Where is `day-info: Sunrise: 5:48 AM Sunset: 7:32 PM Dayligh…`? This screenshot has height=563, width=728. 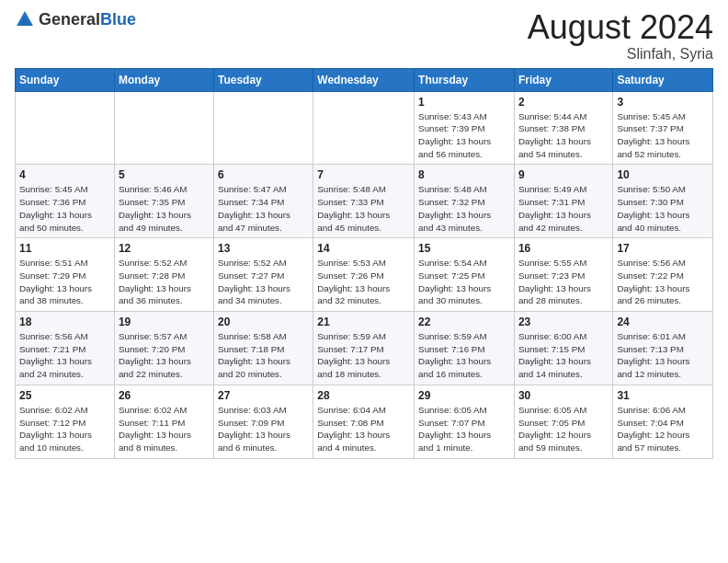 day-info: Sunrise: 5:48 AM Sunset: 7:32 PM Dayligh… is located at coordinates (464, 208).